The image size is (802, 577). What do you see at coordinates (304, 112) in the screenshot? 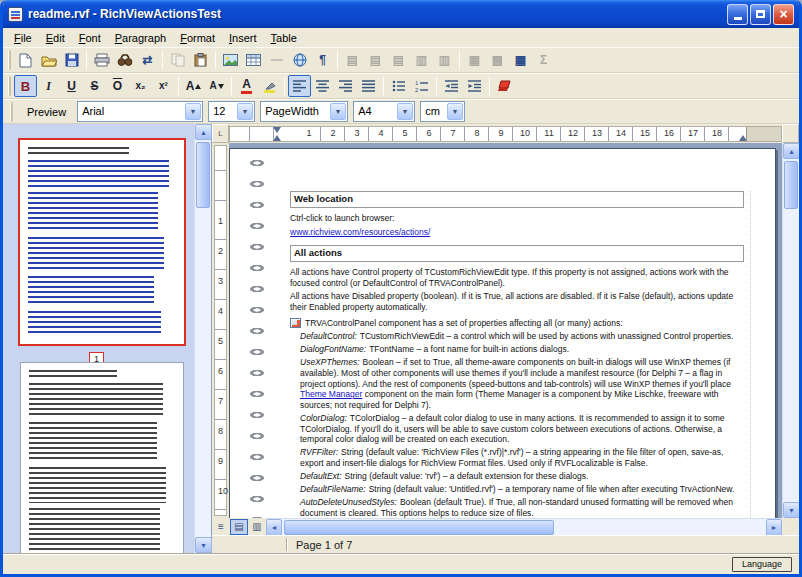
I see `zoom-combo: PageWidth ▾` at bounding box center [304, 112].